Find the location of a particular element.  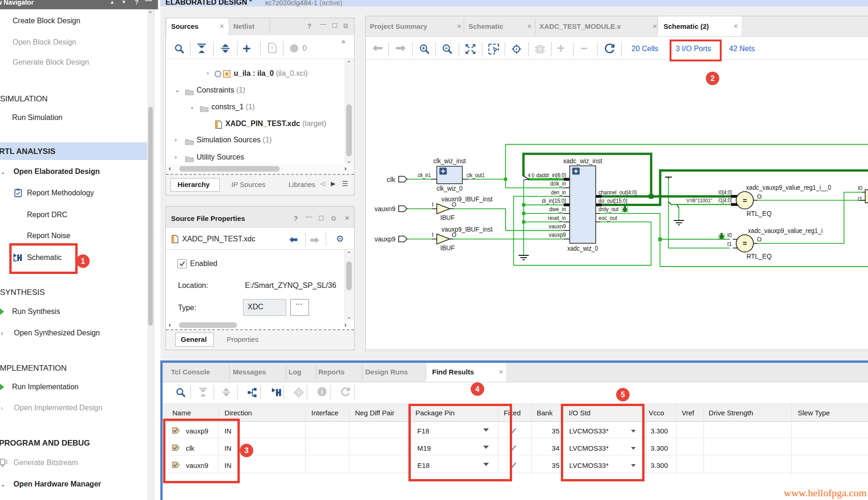

svg-text: 4:0 is located at coordinates (531, 175).